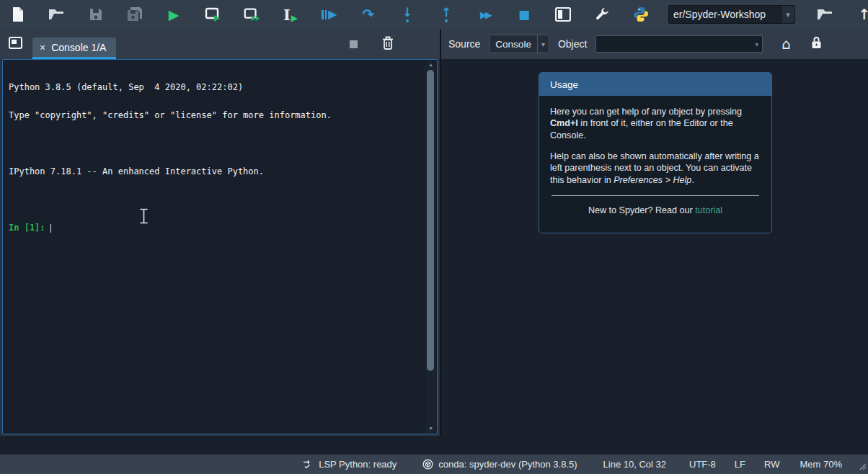 The image size is (868, 474). What do you see at coordinates (18, 14) in the screenshot?
I see `new-file-icon` at bounding box center [18, 14].